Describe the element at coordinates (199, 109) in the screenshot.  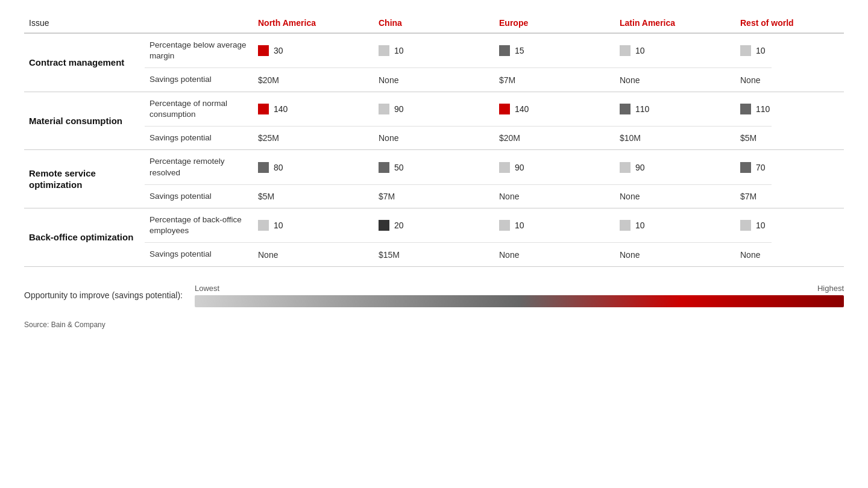
I see `metric-label: Percentage of normal consumption` at that location.